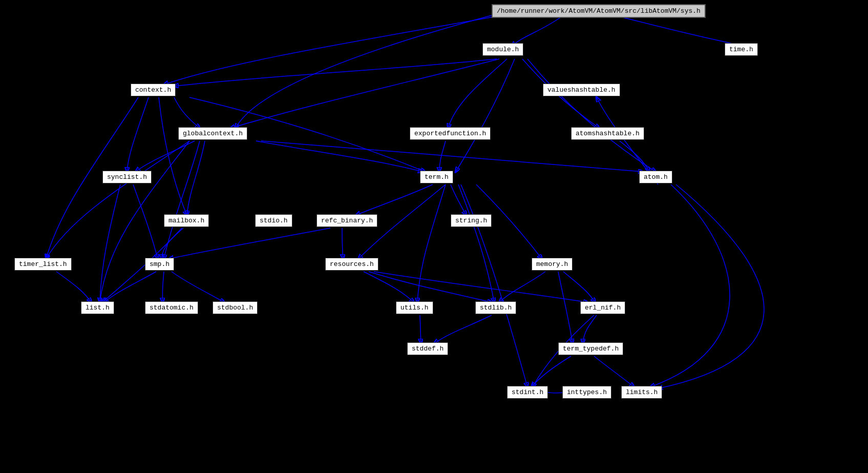 The image size is (868, 473). What do you see at coordinates (552, 264) in the screenshot?
I see `memory-h-node: memory.h` at bounding box center [552, 264].